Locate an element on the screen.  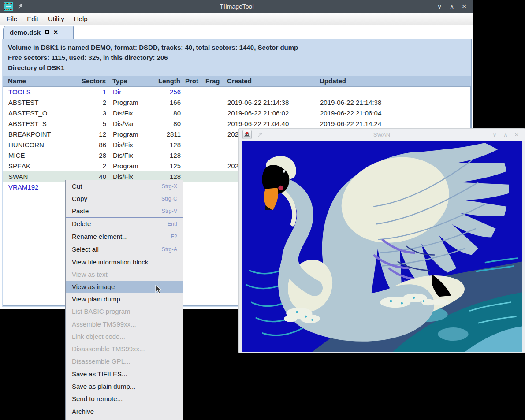
menu-item-save-as-plain-dump: Save as plain dump... is located at coordinates (124, 387).